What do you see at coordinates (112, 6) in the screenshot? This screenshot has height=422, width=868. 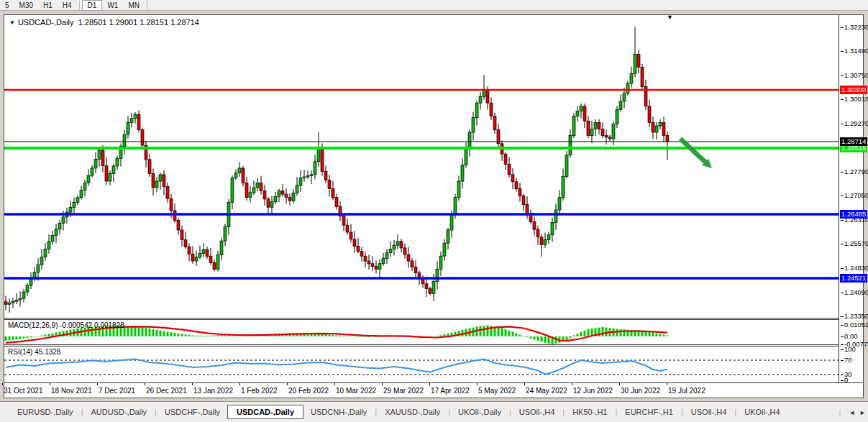 I see `timeframe-button-w1: W1` at bounding box center [112, 6].